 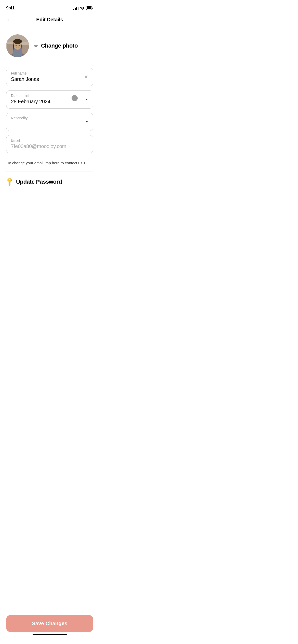 I want to click on page-title: Edit Details, so click(x=49, y=20).